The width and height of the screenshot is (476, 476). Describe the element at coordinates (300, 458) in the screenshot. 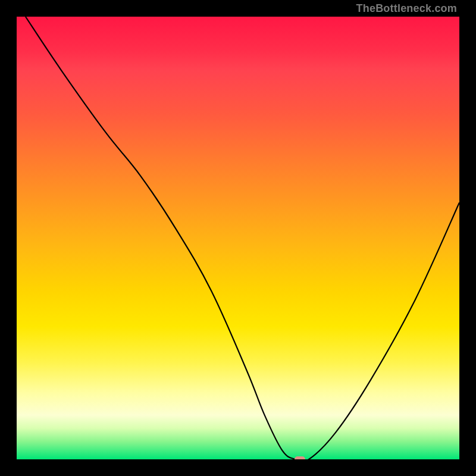

I see `optimal-marker` at that location.